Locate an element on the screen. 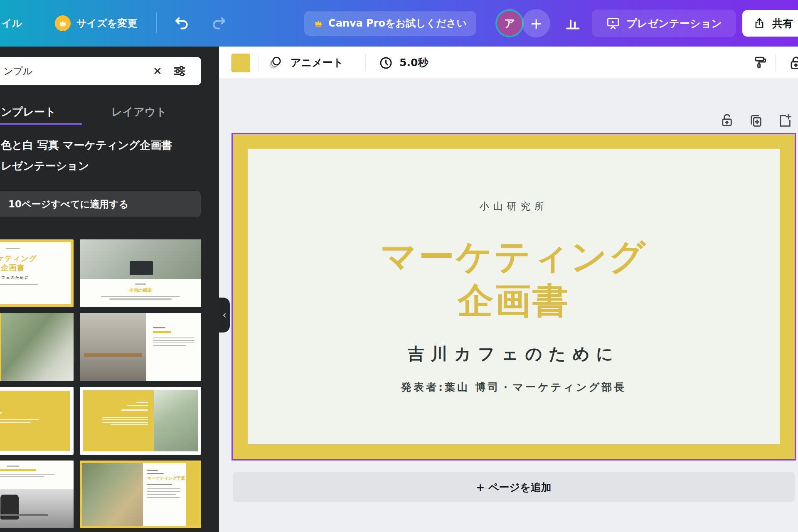 This screenshot has height=532, width=798. search-box: ンプル ✕ is located at coordinates (101, 71).